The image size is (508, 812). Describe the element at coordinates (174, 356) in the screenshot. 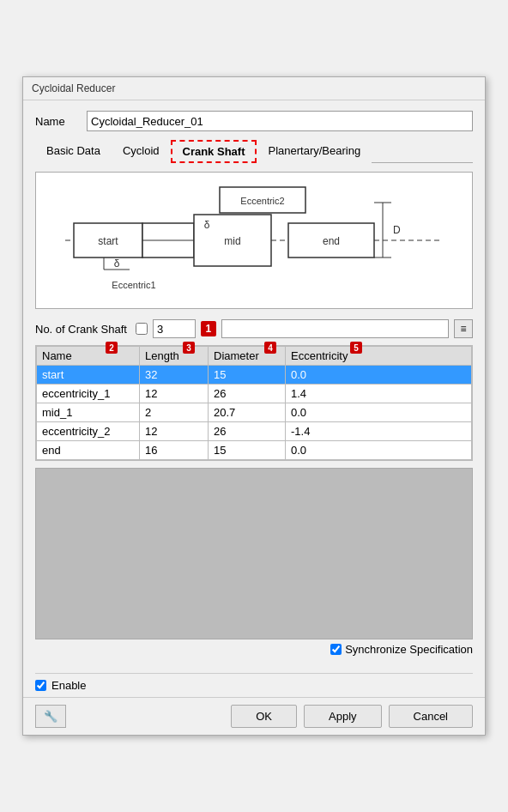

I see `col-header-length: Length 3` at that location.